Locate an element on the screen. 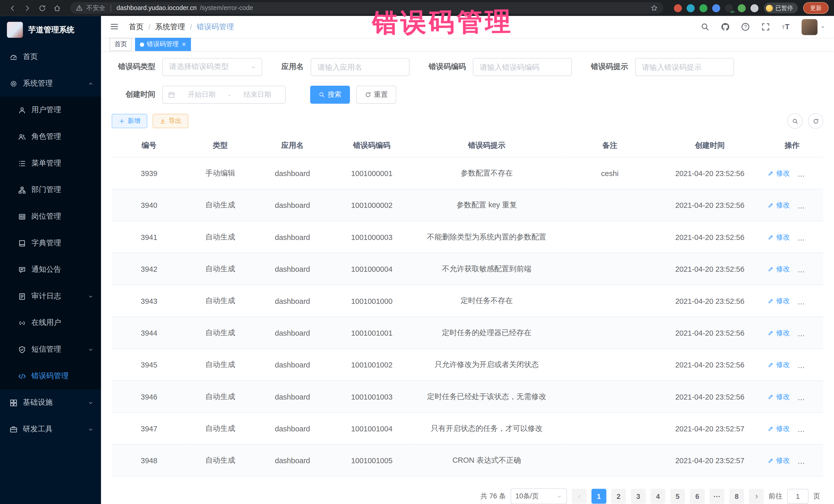 The height and width of the screenshot is (504, 834). sidebar-item-sms-management: 短信管理 is located at coordinates (51, 349).